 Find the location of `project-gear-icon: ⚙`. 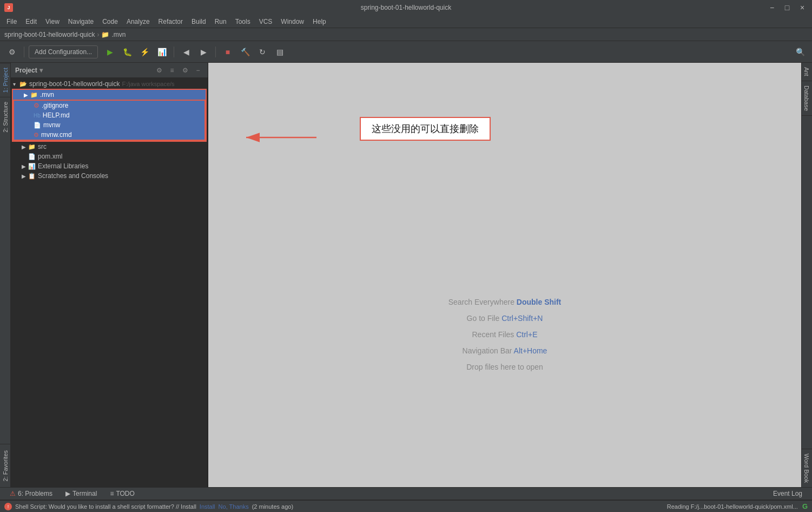

project-gear-icon: ⚙ is located at coordinates (185, 70).